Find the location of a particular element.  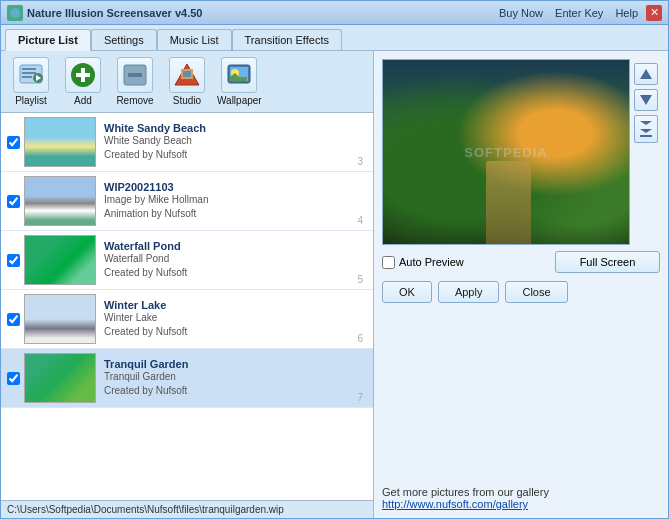

item-title: White Sandy Beach is located at coordinates (230, 128).